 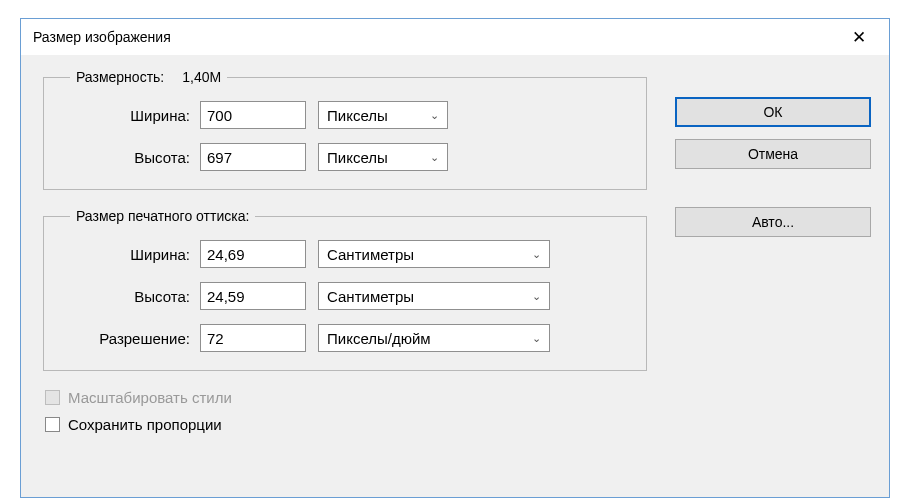 What do you see at coordinates (859, 37) in the screenshot?
I see `close-button: ✕` at bounding box center [859, 37].